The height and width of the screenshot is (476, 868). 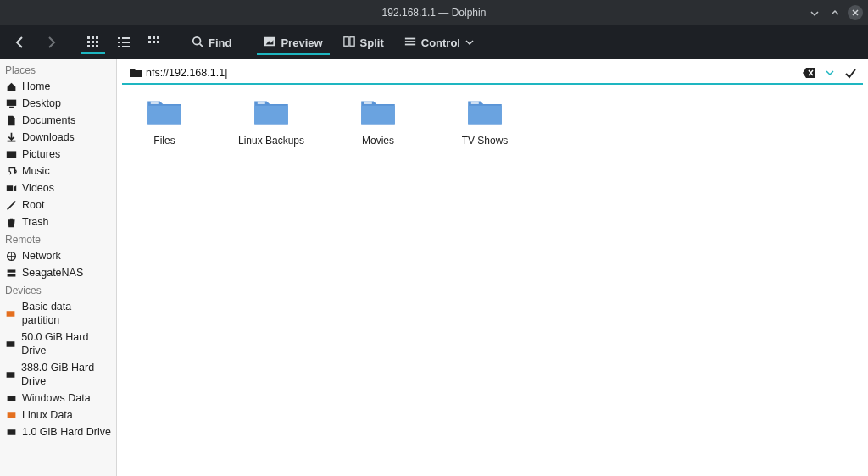 I want to click on find-button: Find, so click(x=212, y=42).